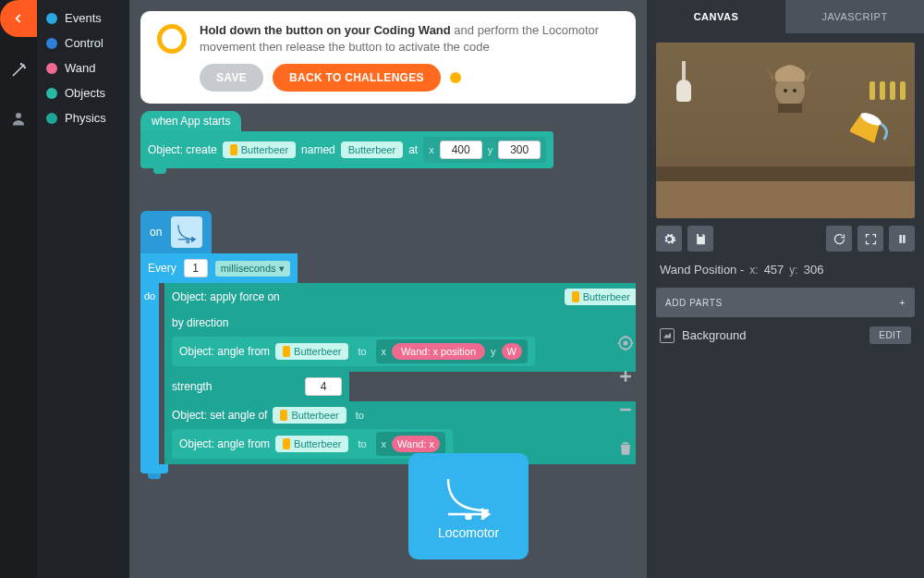 The width and height of the screenshot is (924, 578). I want to click on block-angle-from: Object: angle from Butterbeer to x Wand:…, so click(353, 351).